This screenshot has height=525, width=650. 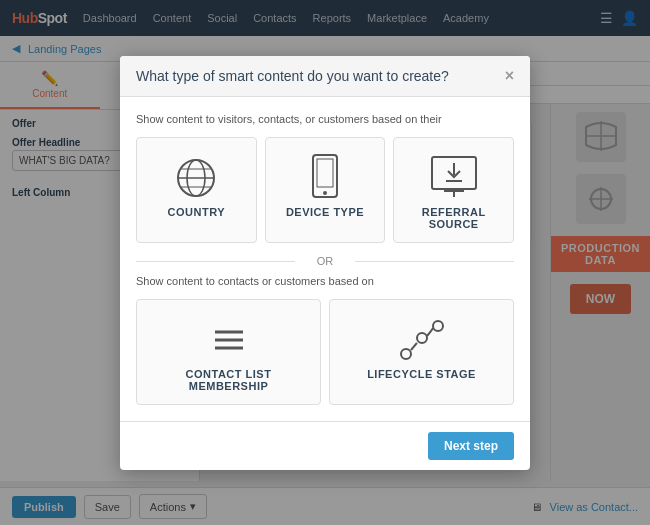 I want to click on options-row-2: CONTACT LIST MEMBERSHIP LIFECYCLE STAGE, so click(x=325, y=352).